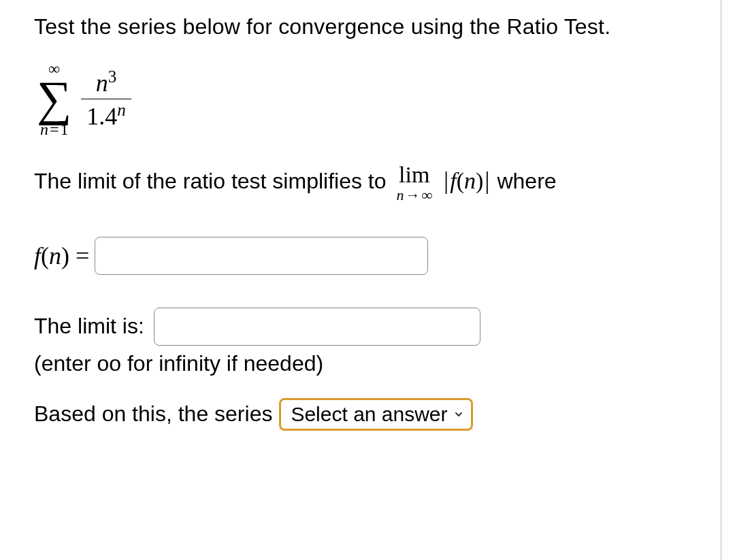 The width and height of the screenshot is (735, 560). What do you see at coordinates (460, 181) in the screenshot?
I see `fofn-open: (` at bounding box center [460, 181].